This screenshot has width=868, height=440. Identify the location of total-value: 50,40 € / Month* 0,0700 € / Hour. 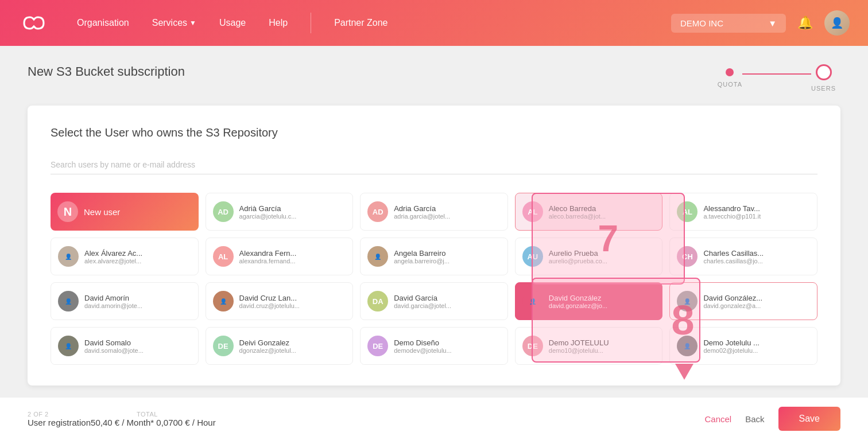
(153, 422).